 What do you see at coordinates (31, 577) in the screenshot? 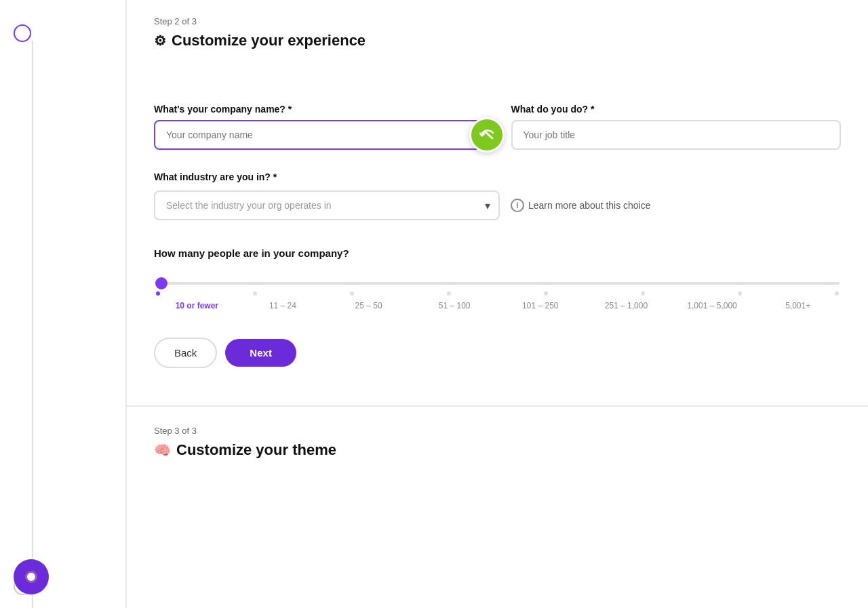
I see `cursor-overlay` at bounding box center [31, 577].